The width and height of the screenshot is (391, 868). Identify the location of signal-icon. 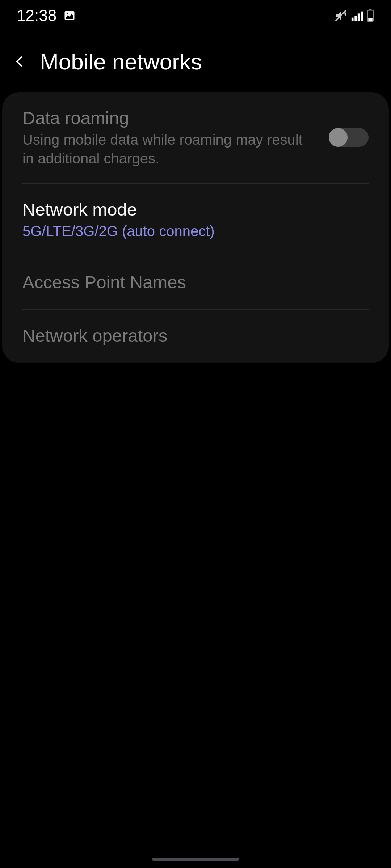
(357, 16).